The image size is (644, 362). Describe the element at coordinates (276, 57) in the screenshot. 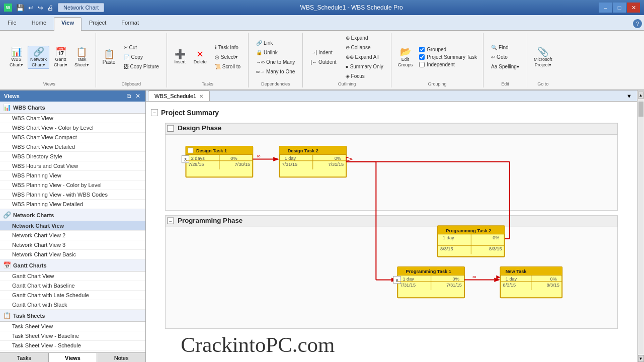

I see `dependencies-small-col: 🔗 Link 🔓 Unlink →∞ One to Many ∞→ Many t…` at that location.